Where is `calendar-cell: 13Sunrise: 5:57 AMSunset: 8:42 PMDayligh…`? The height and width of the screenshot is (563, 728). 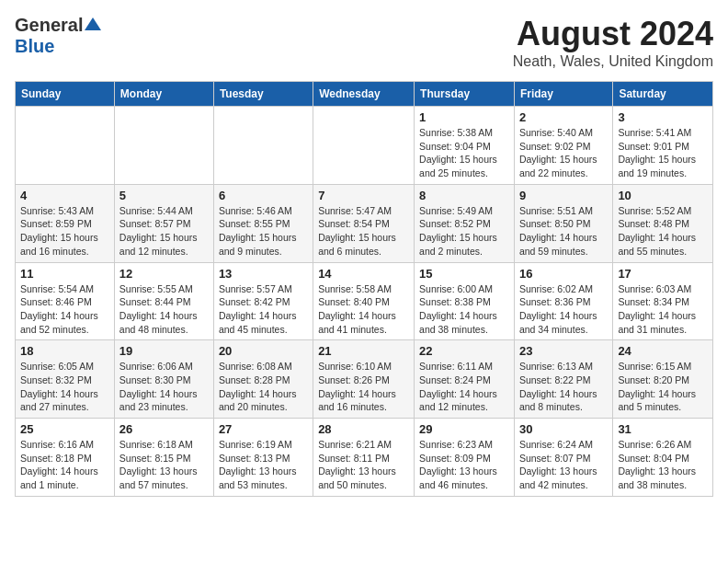 calendar-cell: 13Sunrise: 5:57 AMSunset: 8:42 PMDayligh… is located at coordinates (263, 302).